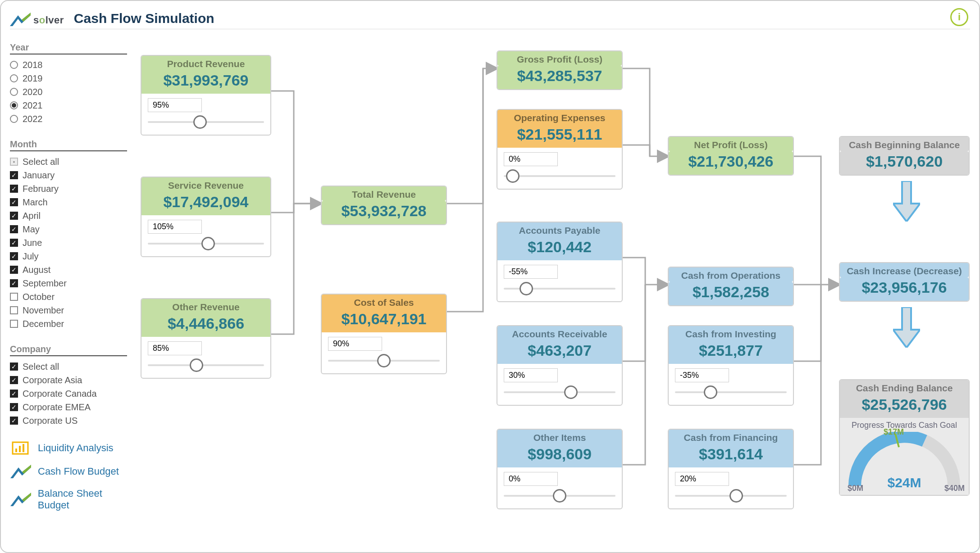  What do you see at coordinates (73, 162) in the screenshot?
I see `month-select-all: ▪ Select all` at bounding box center [73, 162].